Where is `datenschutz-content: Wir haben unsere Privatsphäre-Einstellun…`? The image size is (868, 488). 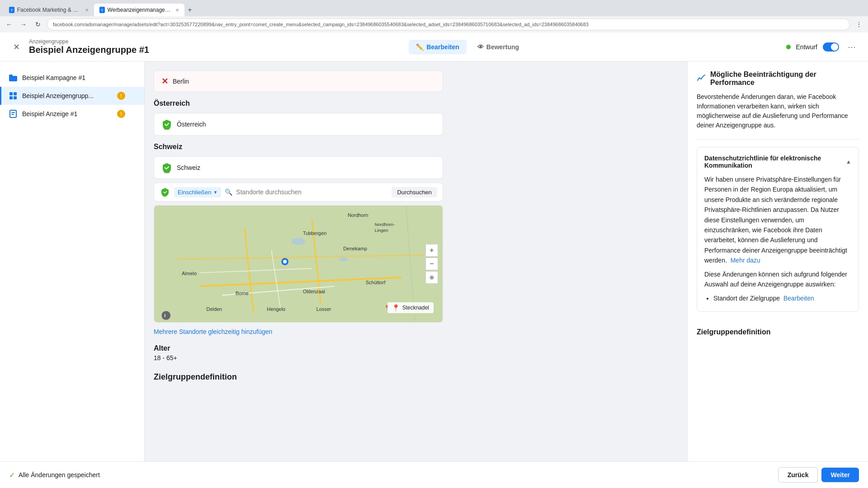
datenschutz-content: Wir haben unsere Privatsphäre-Einstellun… is located at coordinates (778, 239).